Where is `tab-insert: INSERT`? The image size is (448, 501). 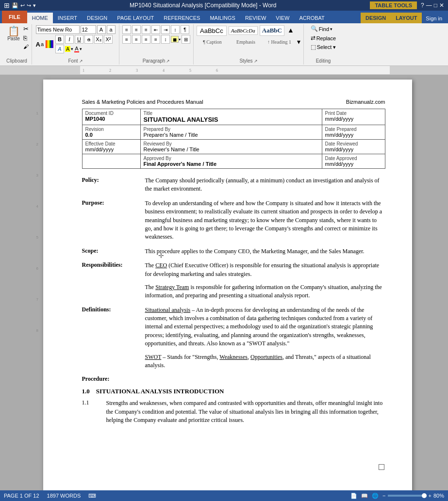 tab-insert: INSERT is located at coordinates (67, 18).